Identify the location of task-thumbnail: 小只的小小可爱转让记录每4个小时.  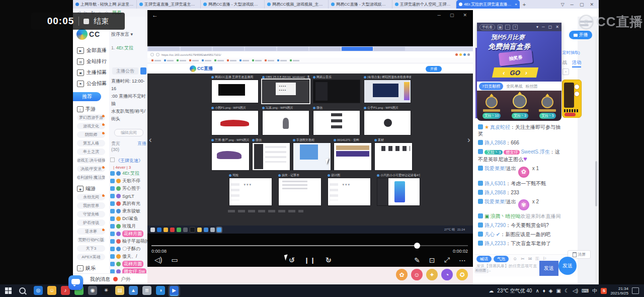
(398, 189).